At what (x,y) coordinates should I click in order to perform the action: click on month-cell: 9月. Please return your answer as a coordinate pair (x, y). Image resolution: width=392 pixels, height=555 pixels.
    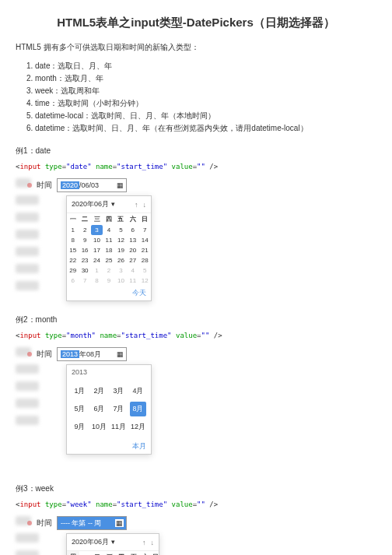
    Looking at the image, I should click on (79, 427).